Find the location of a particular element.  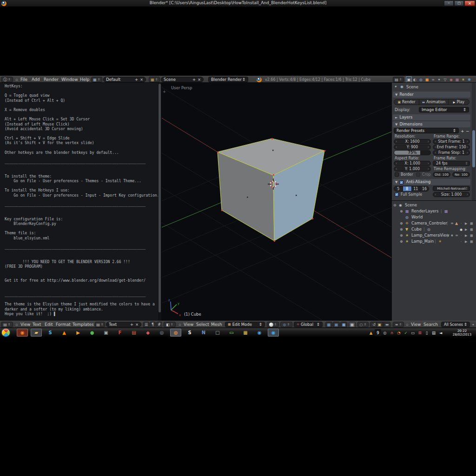

display-dropdown: Image Editor⇕ is located at coordinates (444, 110).